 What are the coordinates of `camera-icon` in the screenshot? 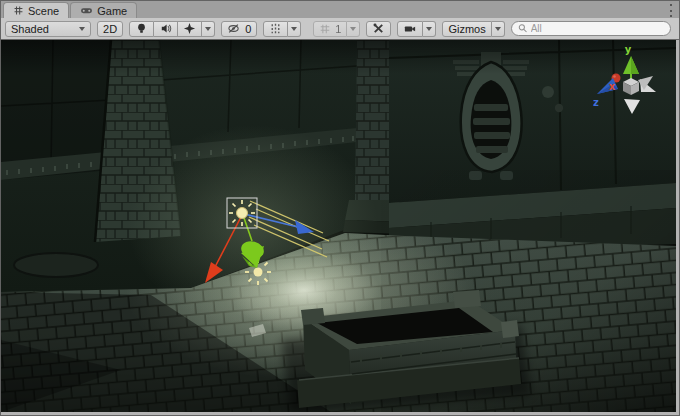 It's located at (410, 29).